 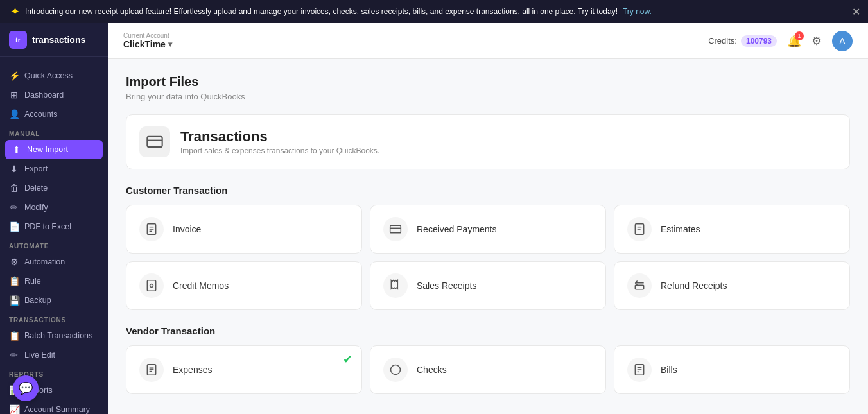 What do you see at coordinates (54, 300) in the screenshot?
I see `sidebar-item-backup: 💾 Backup` at bounding box center [54, 300].